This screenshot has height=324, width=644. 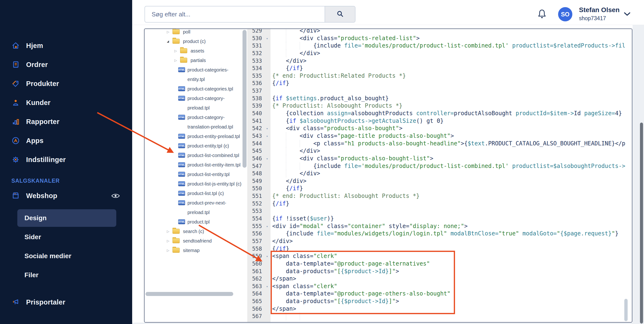 I want to click on code-line-535: {* end: Productlist:Related Products *}, so click(x=452, y=76).